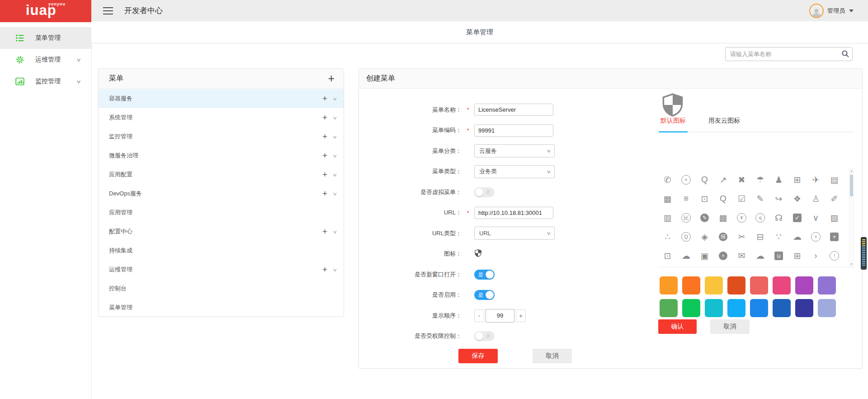 This screenshot has height=399, width=868. I want to click on menu-tree-row-1: 系统管理+∨, so click(221, 118).